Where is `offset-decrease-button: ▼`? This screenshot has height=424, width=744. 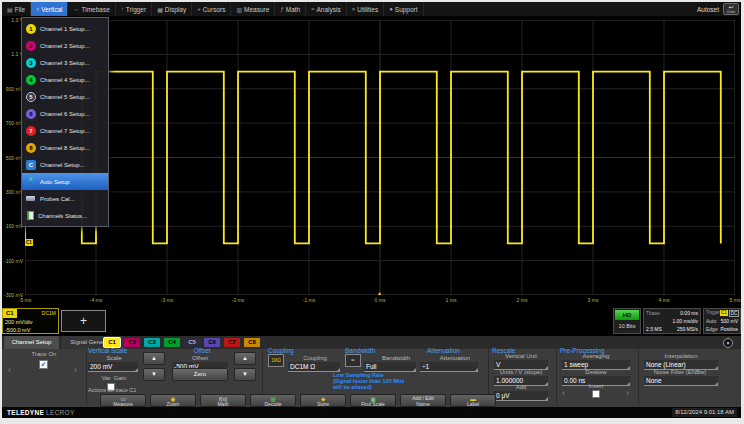 offset-decrease-button: ▼ is located at coordinates (245, 374).